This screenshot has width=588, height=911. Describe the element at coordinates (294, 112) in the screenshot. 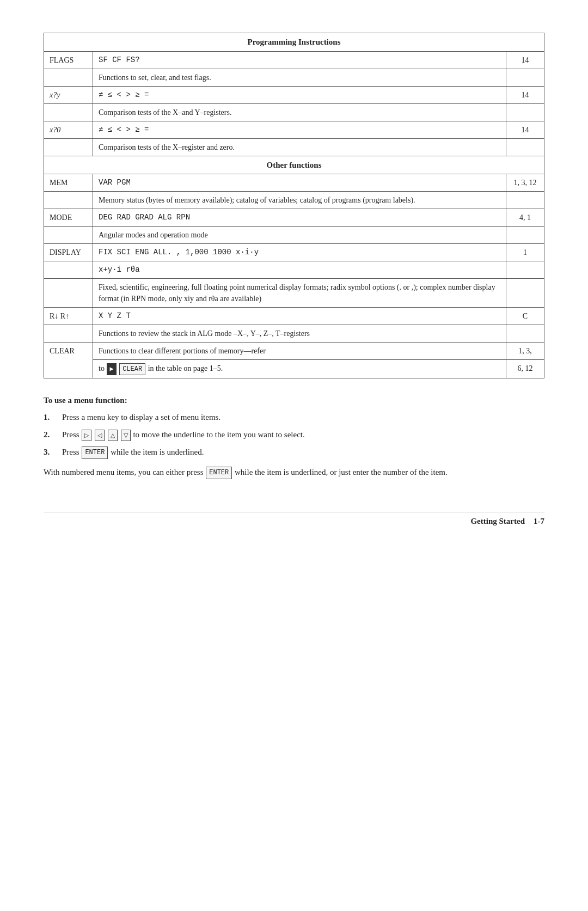

I see `xqy-desc-row: Comparison tests of the X–and Y–register…` at that location.